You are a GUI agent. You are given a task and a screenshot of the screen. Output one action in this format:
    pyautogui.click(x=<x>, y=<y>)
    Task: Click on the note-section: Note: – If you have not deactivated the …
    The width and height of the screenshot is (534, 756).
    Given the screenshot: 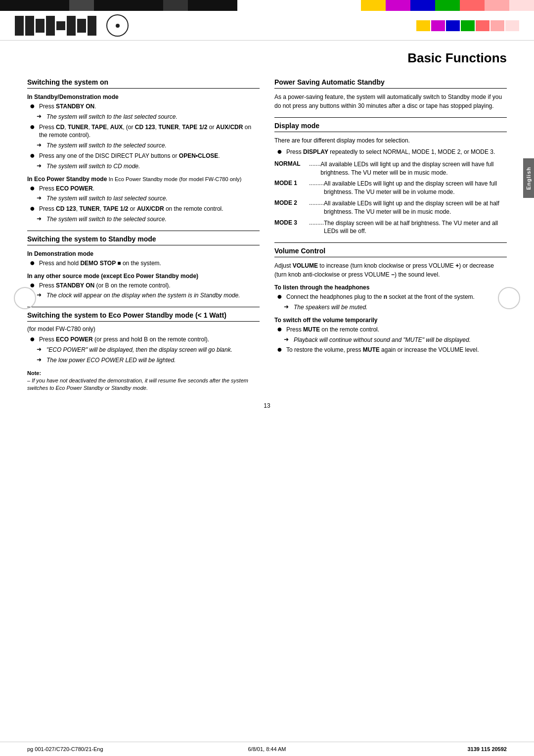 What is the action you would take?
    pyautogui.click(x=143, y=381)
    